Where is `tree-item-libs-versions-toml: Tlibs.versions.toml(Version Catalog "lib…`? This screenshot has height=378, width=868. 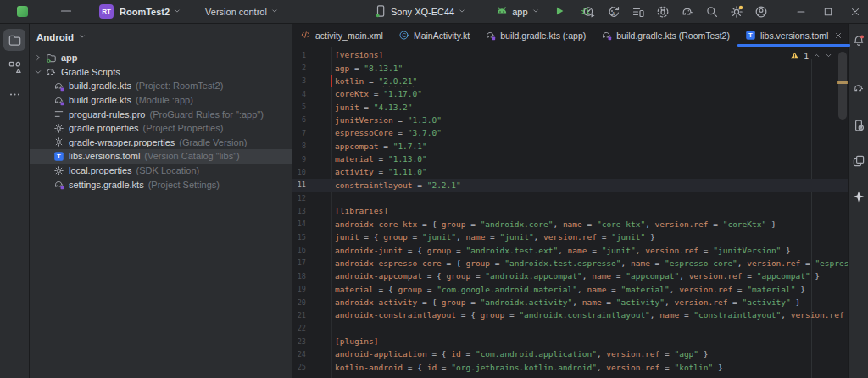
tree-item-libs-versions-toml: Tlibs.versions.toml(Version Catalog "lib… is located at coordinates (161, 156).